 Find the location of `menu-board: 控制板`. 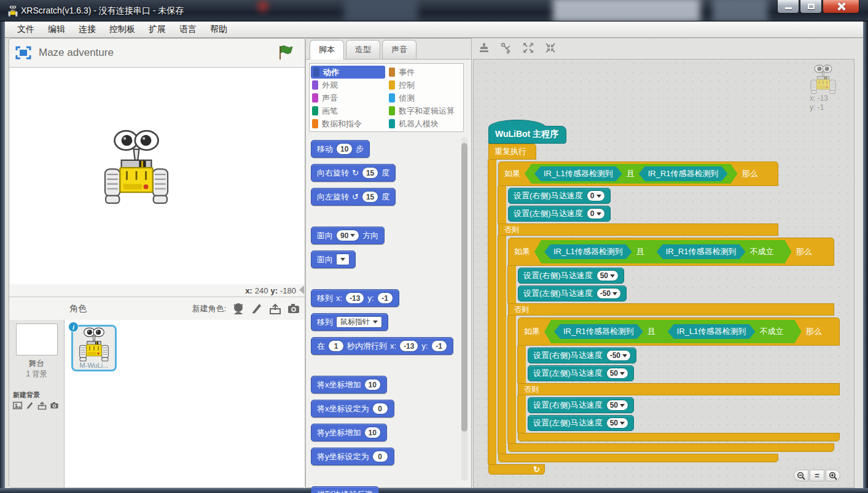

menu-board: 控制板 is located at coordinates (122, 29).